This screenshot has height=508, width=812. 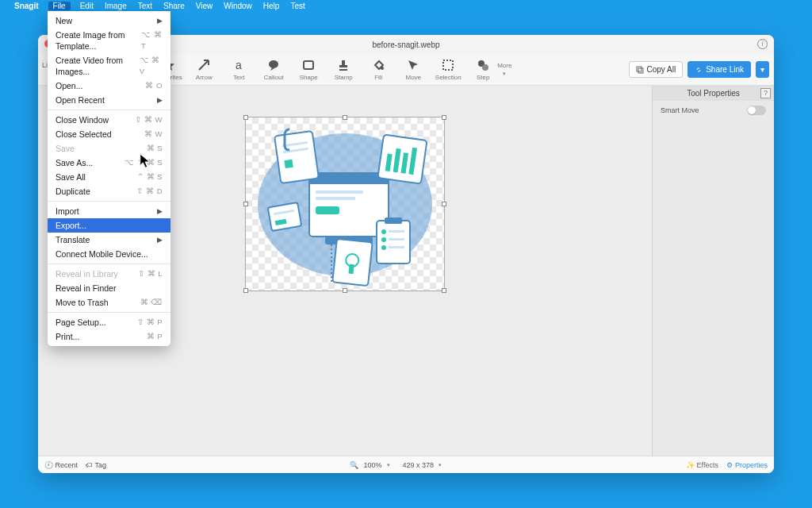 What do you see at coordinates (703, 465) in the screenshot?
I see `effects-button: ✨ Effects` at bounding box center [703, 465].